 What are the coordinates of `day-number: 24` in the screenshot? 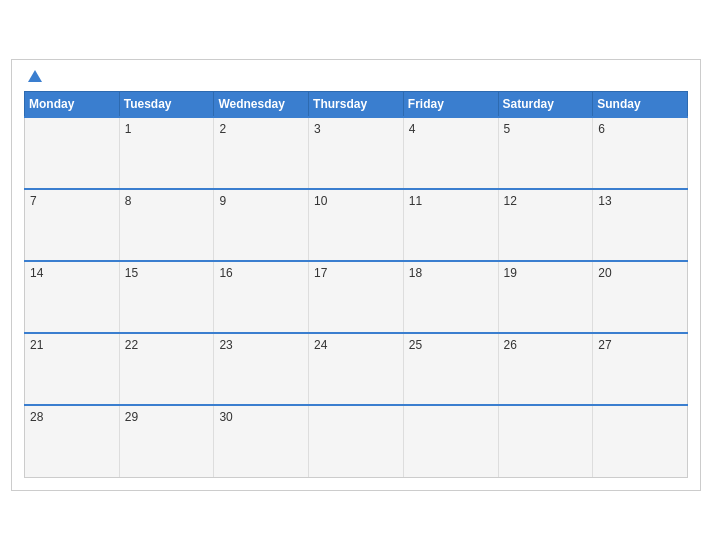 It's located at (320, 345).